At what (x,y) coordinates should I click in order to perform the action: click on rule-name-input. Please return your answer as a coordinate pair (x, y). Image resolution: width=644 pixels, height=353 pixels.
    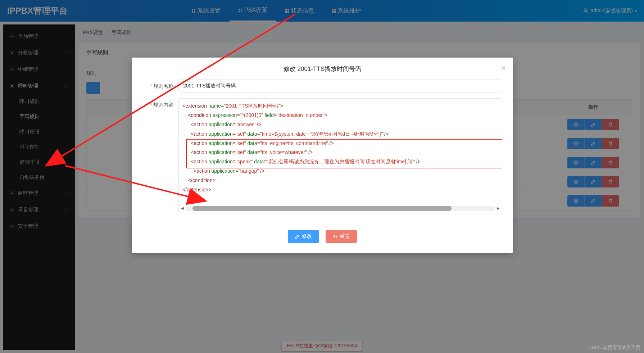
    Looking at the image, I should click on (340, 86).